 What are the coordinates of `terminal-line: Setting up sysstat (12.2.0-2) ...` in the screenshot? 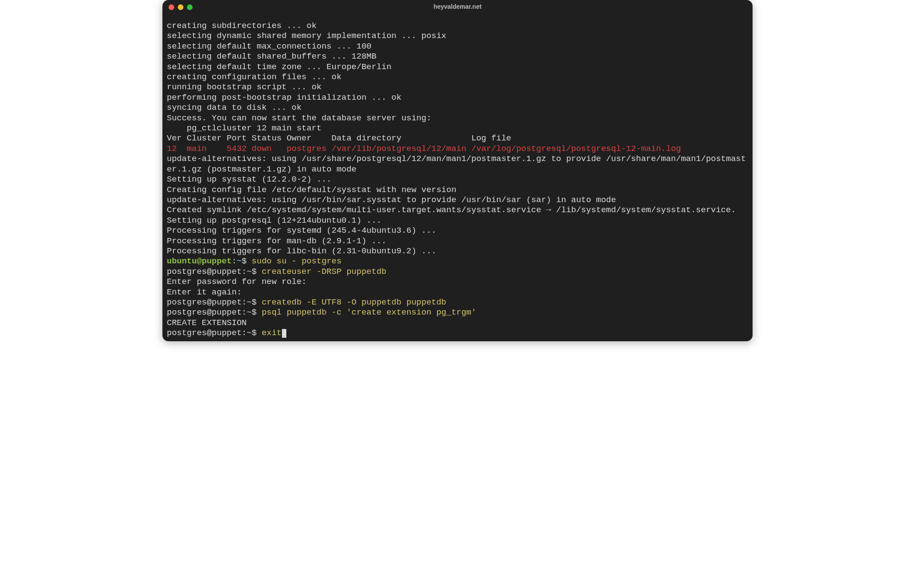 It's located at (458, 179).